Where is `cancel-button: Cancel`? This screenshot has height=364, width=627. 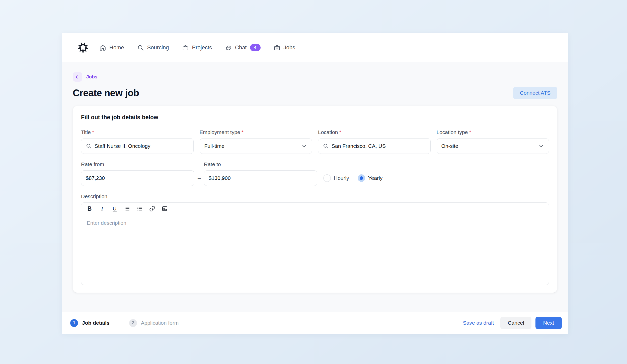
cancel-button: Cancel is located at coordinates (516, 323).